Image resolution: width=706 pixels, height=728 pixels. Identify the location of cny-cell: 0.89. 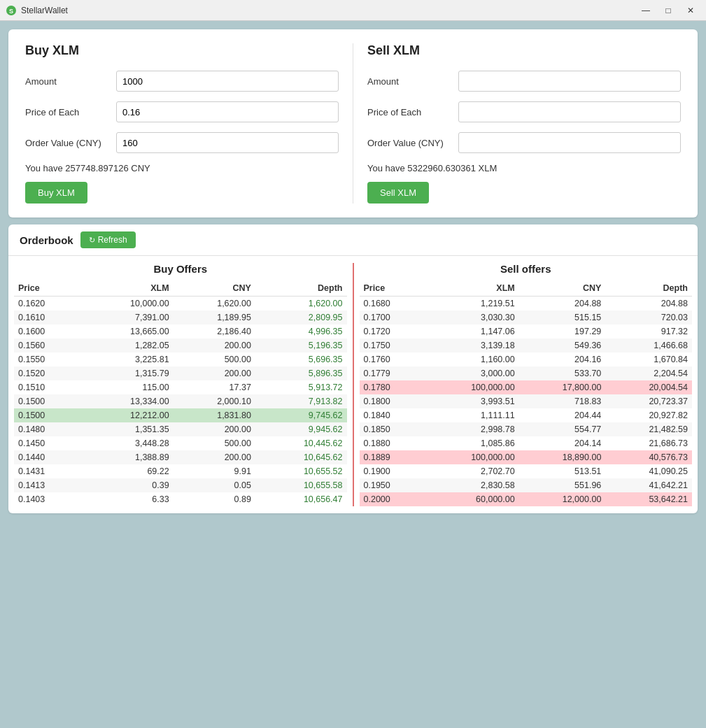
(214, 499).